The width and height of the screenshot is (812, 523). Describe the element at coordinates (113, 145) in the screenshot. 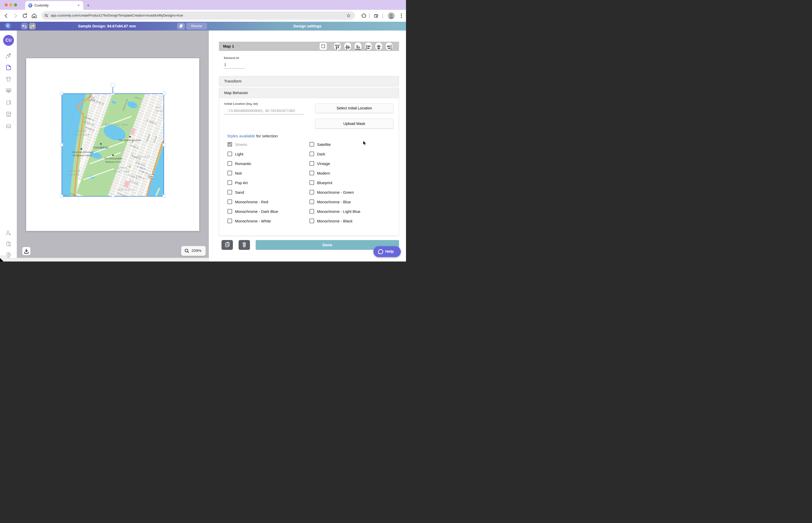

I see `selection-border` at that location.